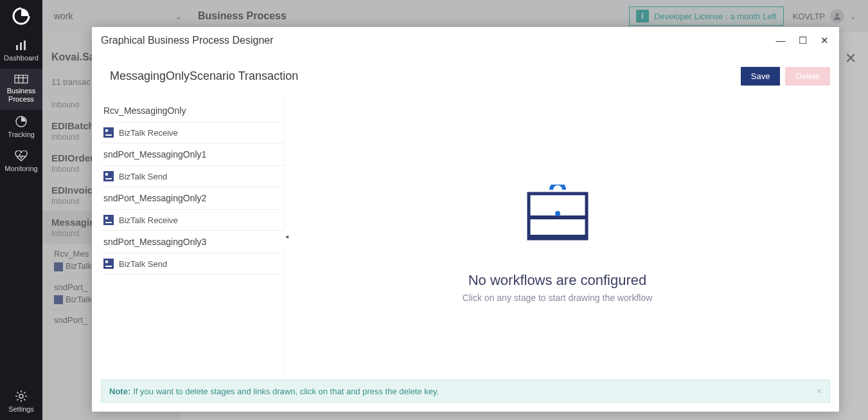 The height and width of the screenshot is (420, 868). I want to click on collapse-handle: ◂, so click(287, 237).